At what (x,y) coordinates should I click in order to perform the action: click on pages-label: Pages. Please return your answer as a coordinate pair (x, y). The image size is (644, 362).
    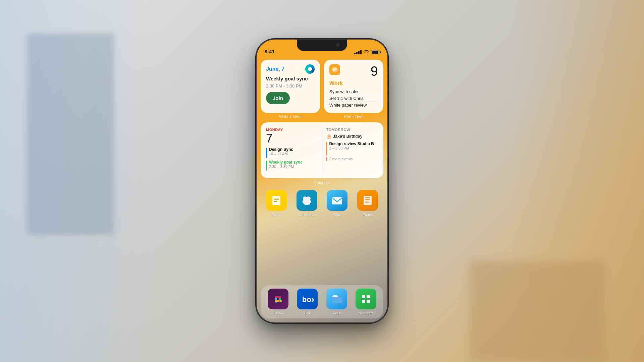
    Looking at the image, I should click on (368, 215).